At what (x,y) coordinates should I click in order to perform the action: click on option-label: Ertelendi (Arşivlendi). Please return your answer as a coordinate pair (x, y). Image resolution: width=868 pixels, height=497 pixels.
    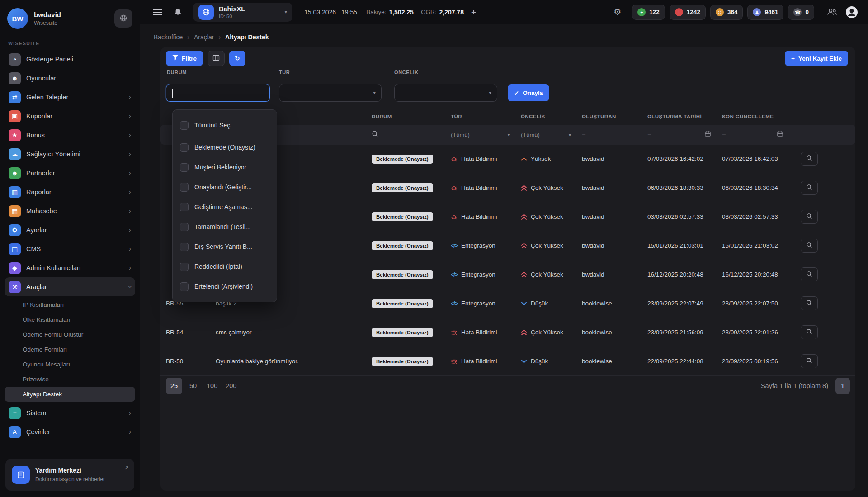
    Looking at the image, I should click on (223, 286).